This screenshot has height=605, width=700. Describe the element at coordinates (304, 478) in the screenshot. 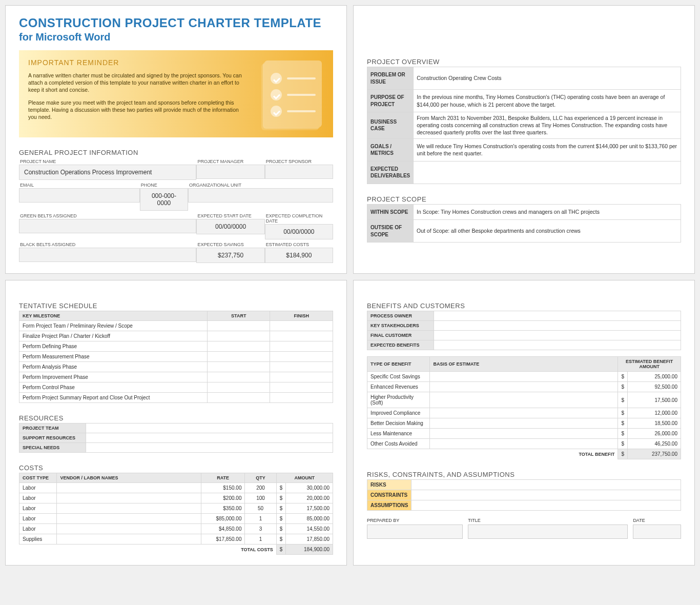

I see `col-amount: AMOUNT` at that location.